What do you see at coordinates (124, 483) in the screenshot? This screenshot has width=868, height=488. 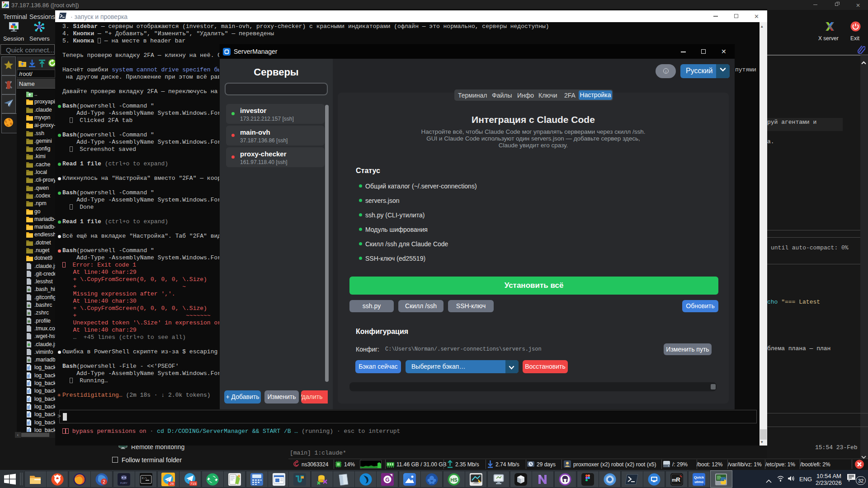 I see `svg-text: FURY` at bounding box center [124, 483].